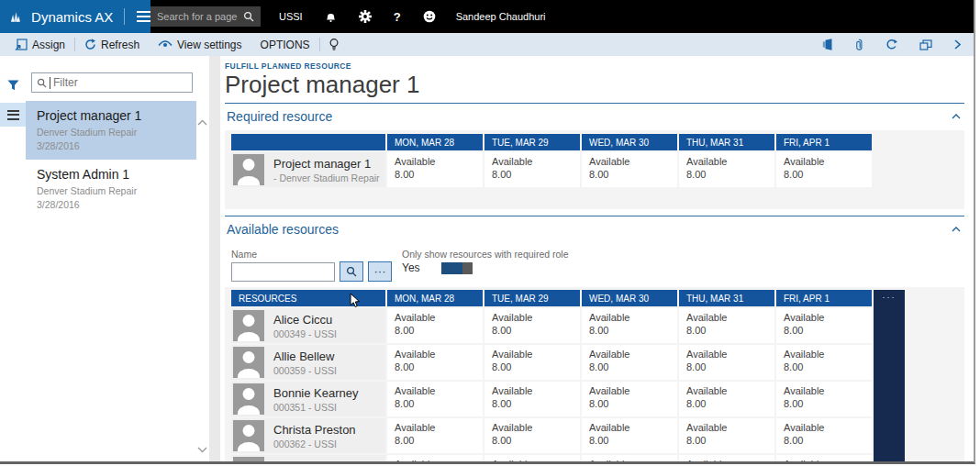 The height and width of the screenshot is (466, 980). What do you see at coordinates (143, 17) in the screenshot?
I see `hamburger-menu-icon` at bounding box center [143, 17].